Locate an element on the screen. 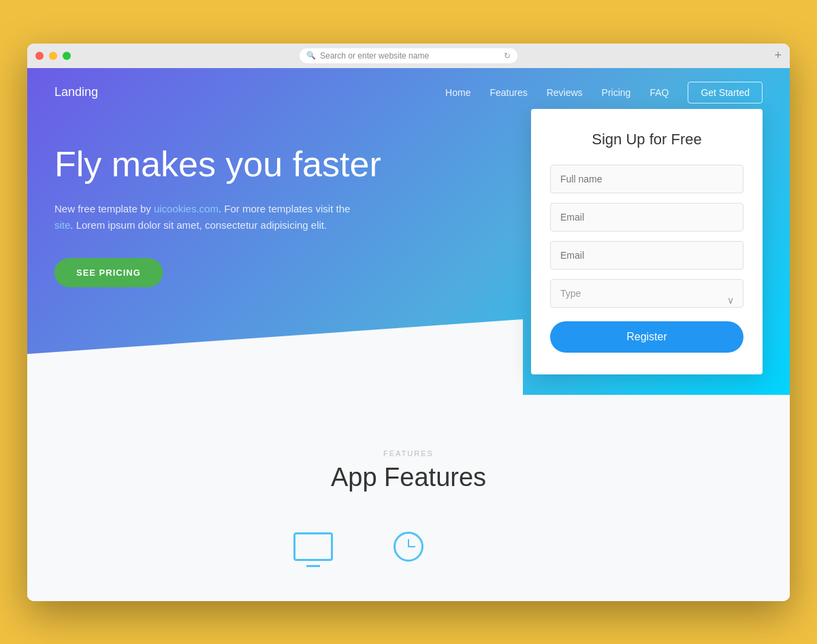 This screenshot has width=817, height=644. clock-icon is located at coordinates (408, 547).